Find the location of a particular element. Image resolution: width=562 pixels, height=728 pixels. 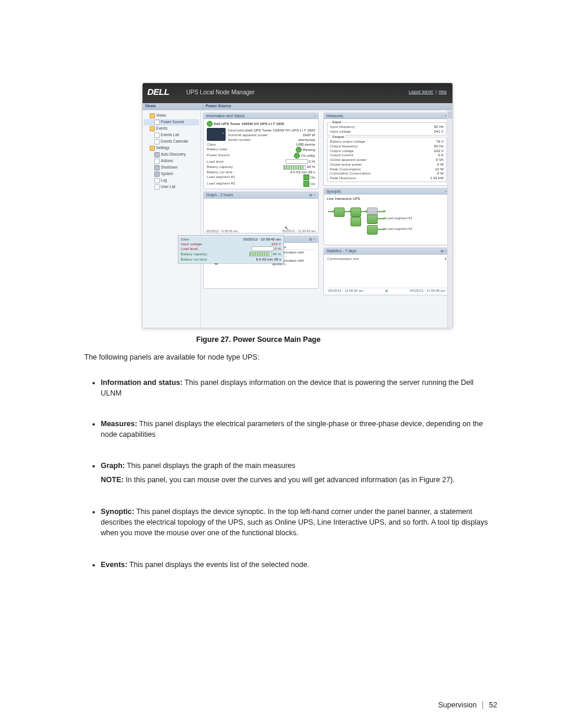

bullet-measures: Measures: This panel displays the electr… is located at coordinates (298, 429).